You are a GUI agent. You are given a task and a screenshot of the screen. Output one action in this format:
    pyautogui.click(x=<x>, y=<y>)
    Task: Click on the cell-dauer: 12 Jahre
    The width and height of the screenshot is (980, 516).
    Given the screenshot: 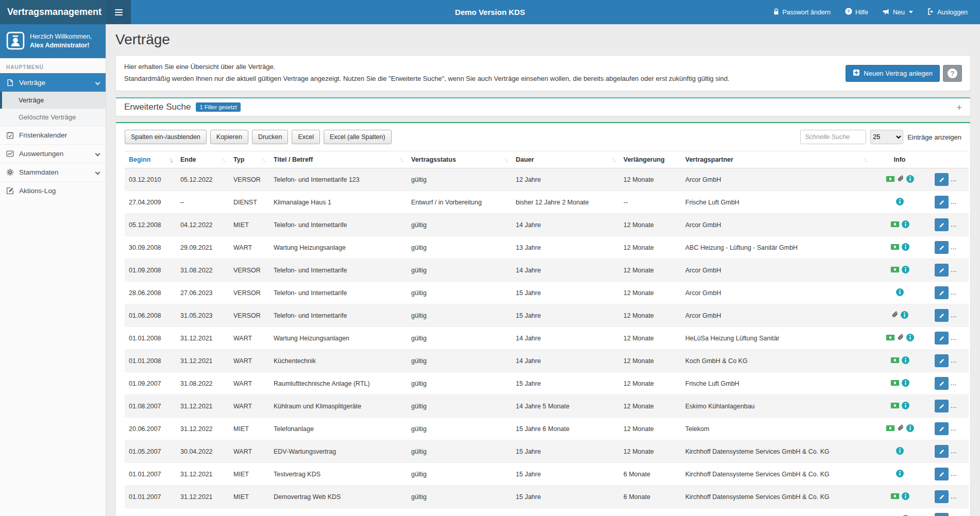 What is the action you would take?
    pyautogui.click(x=566, y=180)
    